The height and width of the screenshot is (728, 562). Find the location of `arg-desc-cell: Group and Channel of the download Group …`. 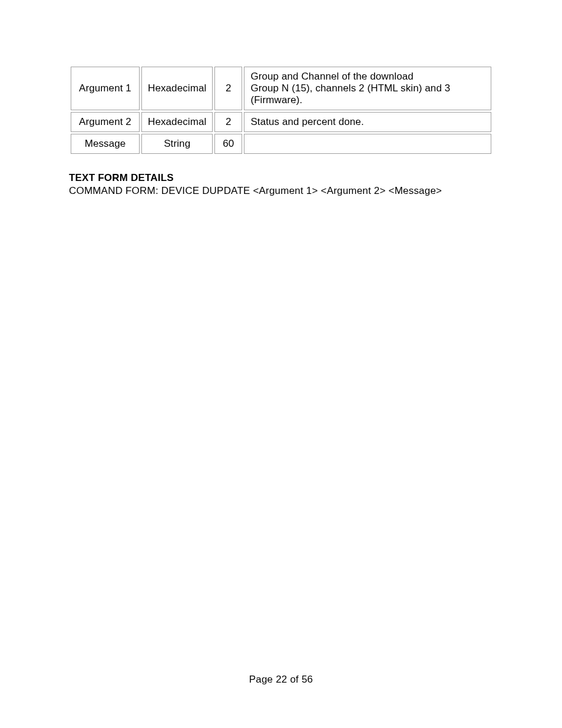

arg-desc-cell: Group and Channel of the download Group … is located at coordinates (368, 88).